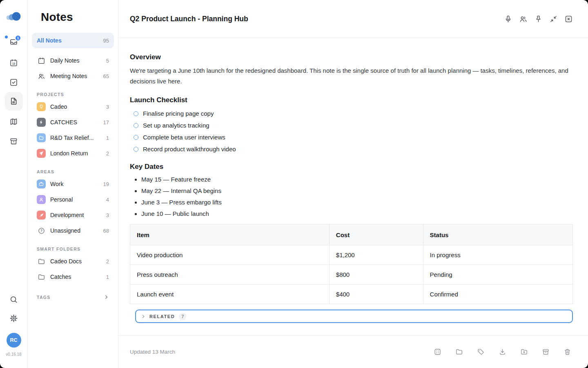  I want to click on delete-button, so click(567, 352).